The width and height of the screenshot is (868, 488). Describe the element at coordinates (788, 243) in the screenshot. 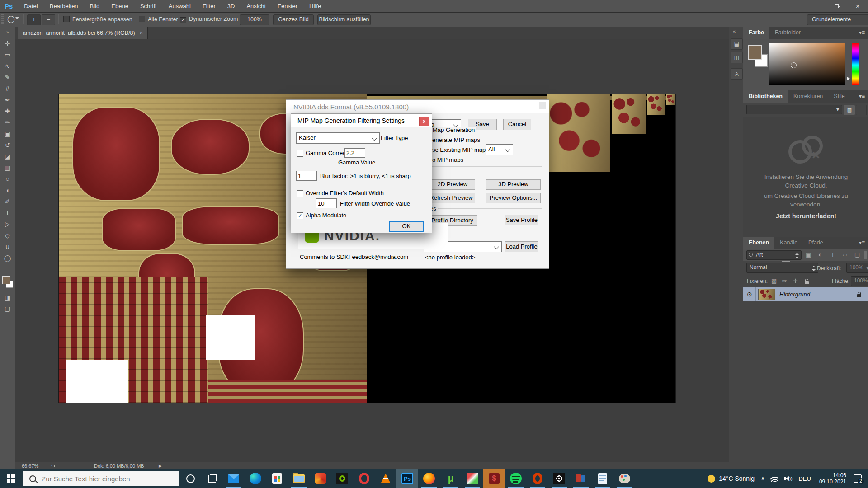

I see `tab-kanaele: Kanäle` at that location.